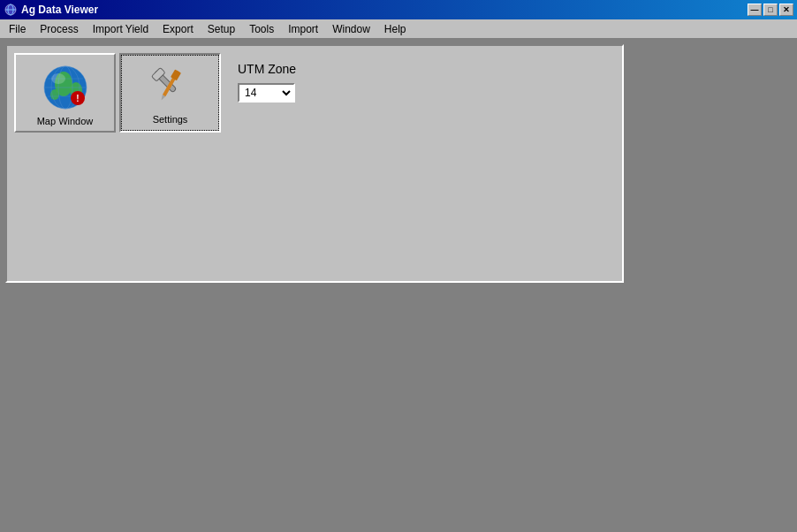 The height and width of the screenshot is (532, 797). What do you see at coordinates (221, 29) in the screenshot?
I see `menu-item-setup: Setup` at bounding box center [221, 29].